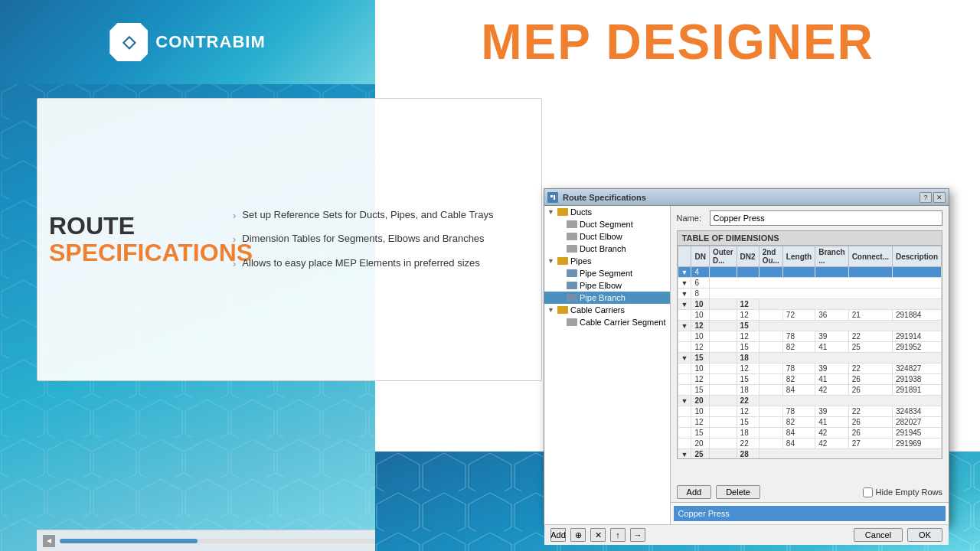 The height and width of the screenshot is (551, 980). Describe the element at coordinates (361, 263) in the screenshot. I see `bullet-text-3: Allows to easy place MEP Elements in pre…` at that location.